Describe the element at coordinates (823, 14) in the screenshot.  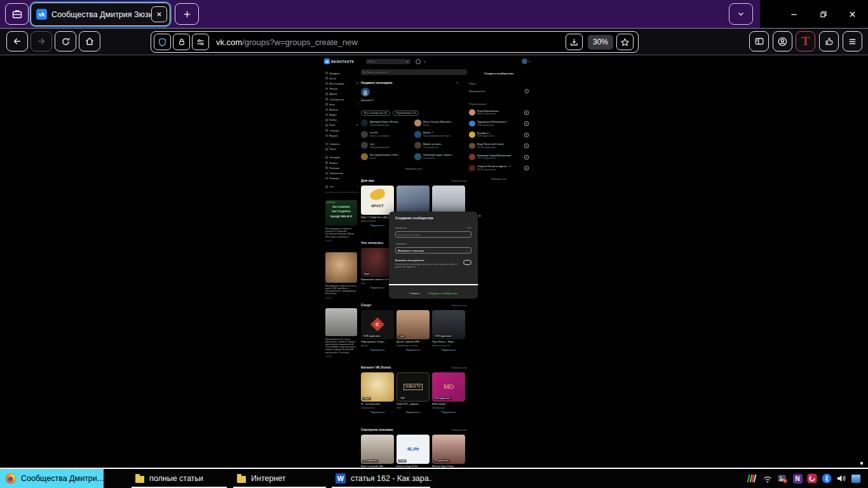
I see `restore-button` at that location.